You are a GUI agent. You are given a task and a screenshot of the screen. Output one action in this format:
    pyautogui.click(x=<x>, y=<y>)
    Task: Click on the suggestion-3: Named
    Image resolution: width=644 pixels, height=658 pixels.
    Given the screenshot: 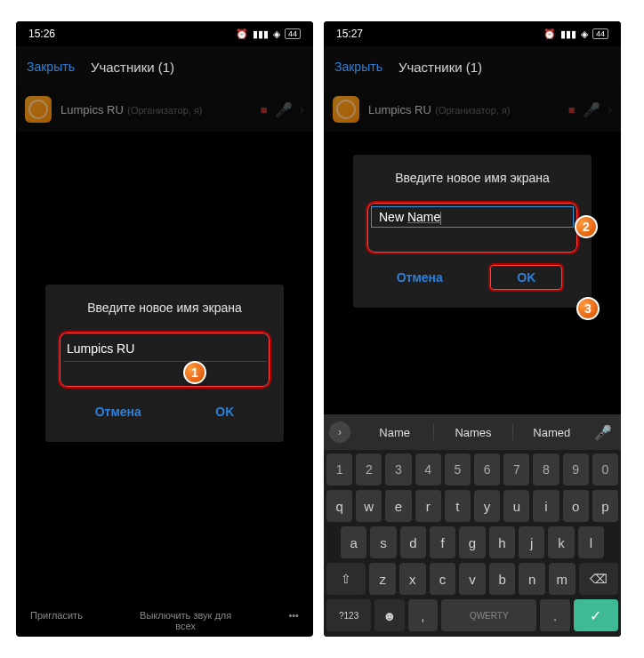 What is the action you would take?
    pyautogui.click(x=551, y=432)
    